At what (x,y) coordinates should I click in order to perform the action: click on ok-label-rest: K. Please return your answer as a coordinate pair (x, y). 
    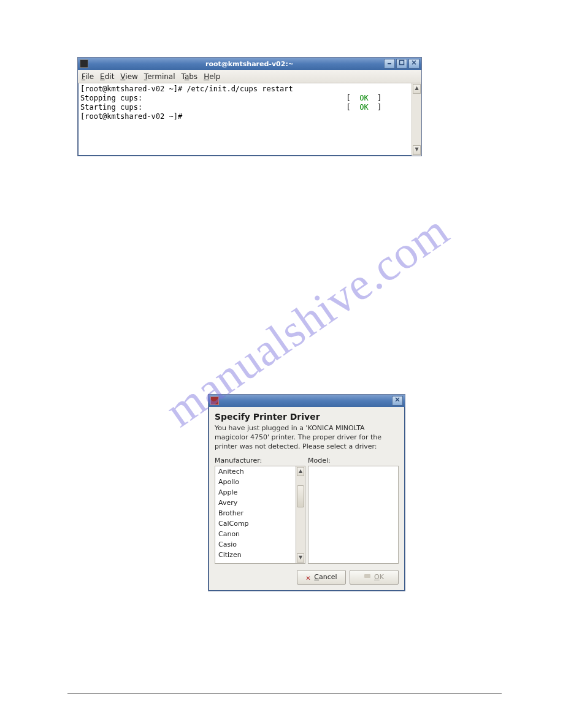
    Looking at the image, I should click on (381, 577).